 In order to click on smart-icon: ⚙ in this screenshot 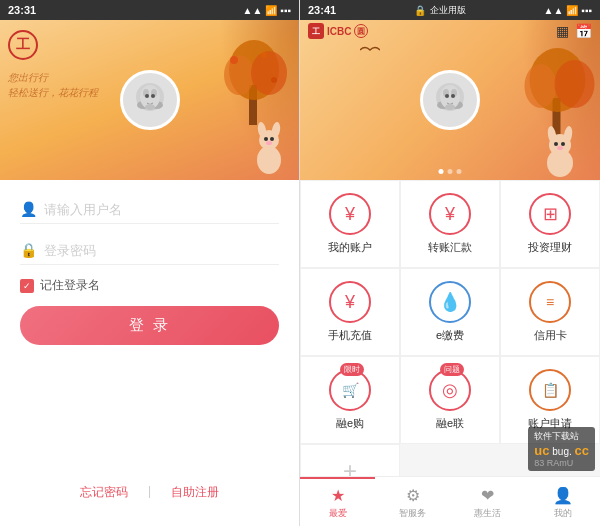, I will do `click(413, 496)`.